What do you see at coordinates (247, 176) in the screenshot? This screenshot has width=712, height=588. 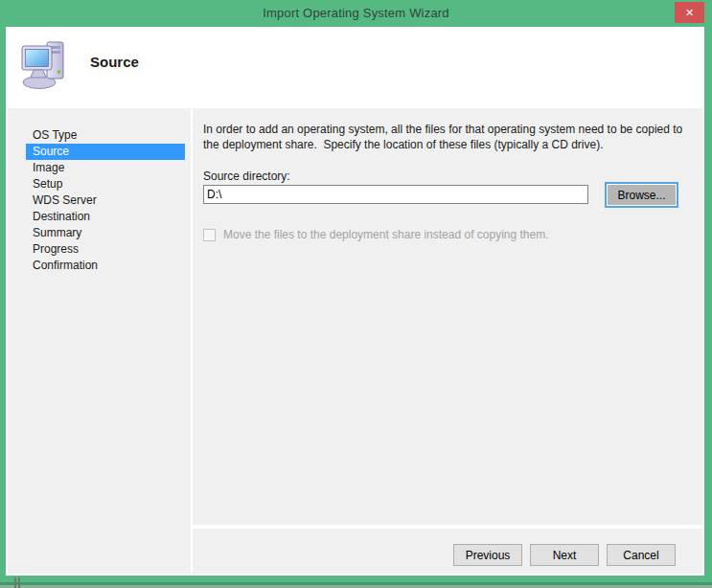 I see `source-directory-label: Source directory:` at bounding box center [247, 176].